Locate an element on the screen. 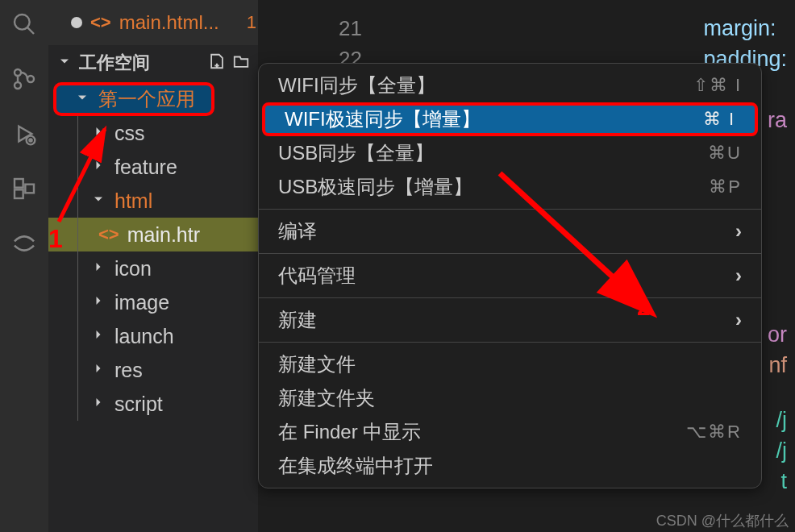  tab-label: main.html... is located at coordinates (169, 23).